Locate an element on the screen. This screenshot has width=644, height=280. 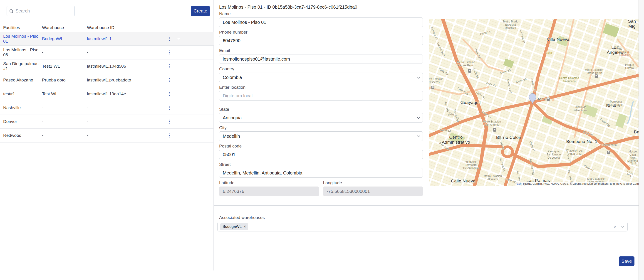
facility-name: Paseo Altozano is located at coordinates (22, 80).